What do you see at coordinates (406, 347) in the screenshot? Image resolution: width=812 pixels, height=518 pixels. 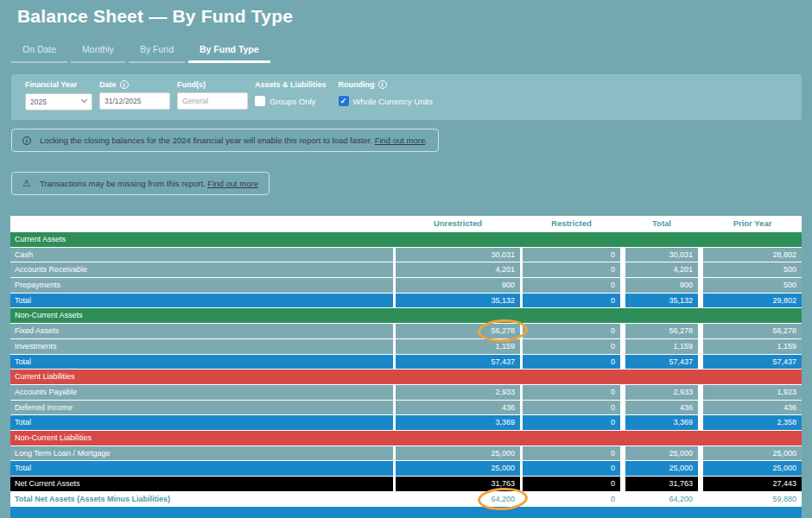 I see `table-row: Investments1,15901,1591,159` at bounding box center [406, 347].